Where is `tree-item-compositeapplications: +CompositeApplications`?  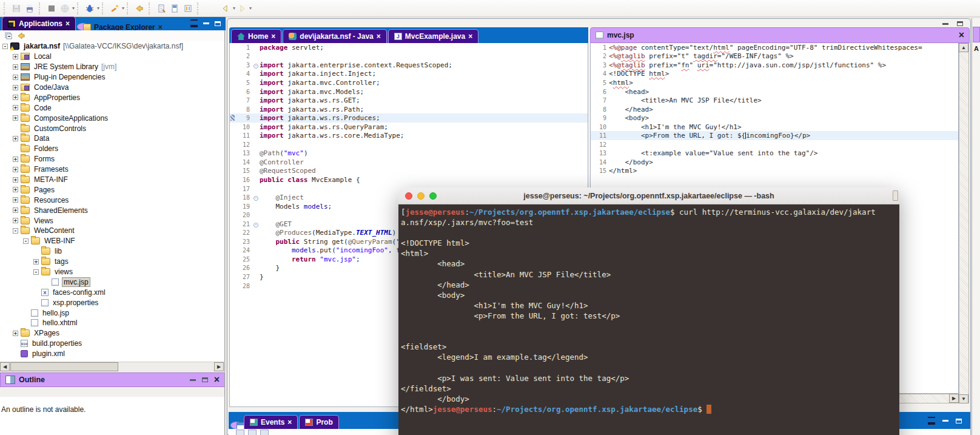
tree-item-compositeapplications: +CompositeApplications is located at coordinates (112, 118).